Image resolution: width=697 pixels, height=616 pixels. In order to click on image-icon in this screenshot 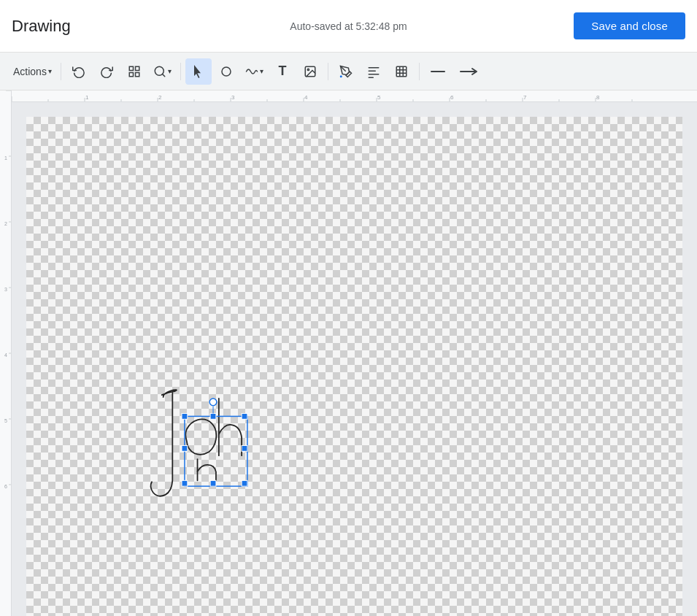, I will do `click(310, 72)`.